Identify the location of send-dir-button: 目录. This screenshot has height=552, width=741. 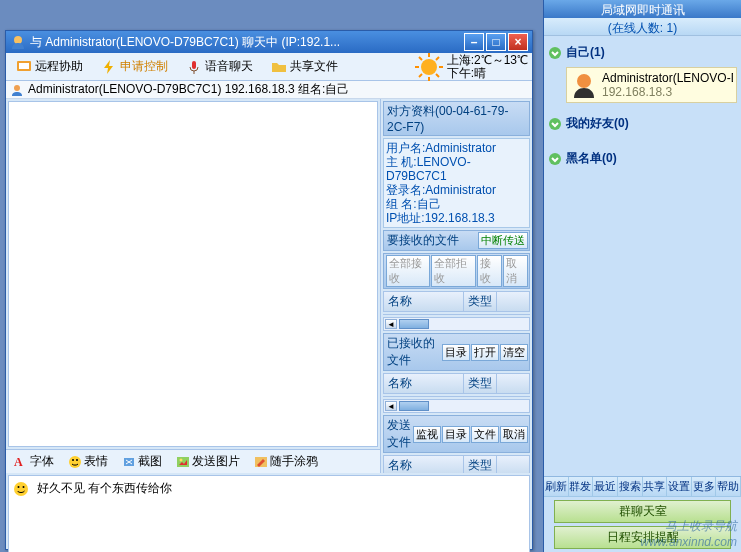
(456, 434).